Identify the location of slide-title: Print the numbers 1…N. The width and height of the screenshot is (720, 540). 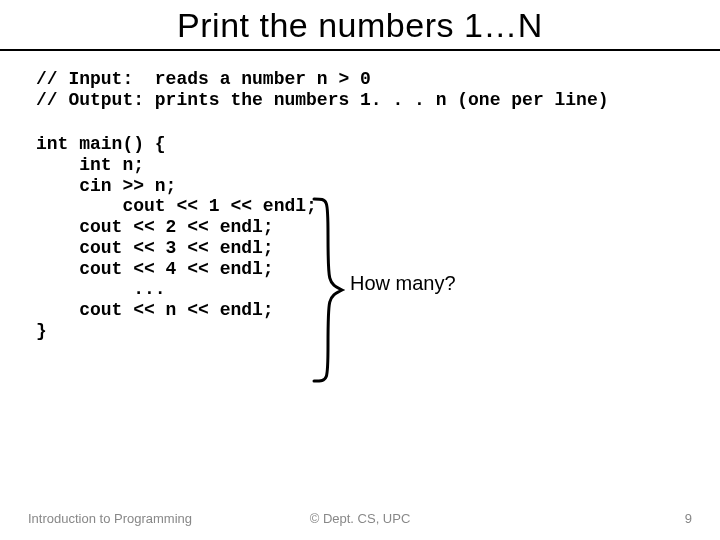
(360, 26).